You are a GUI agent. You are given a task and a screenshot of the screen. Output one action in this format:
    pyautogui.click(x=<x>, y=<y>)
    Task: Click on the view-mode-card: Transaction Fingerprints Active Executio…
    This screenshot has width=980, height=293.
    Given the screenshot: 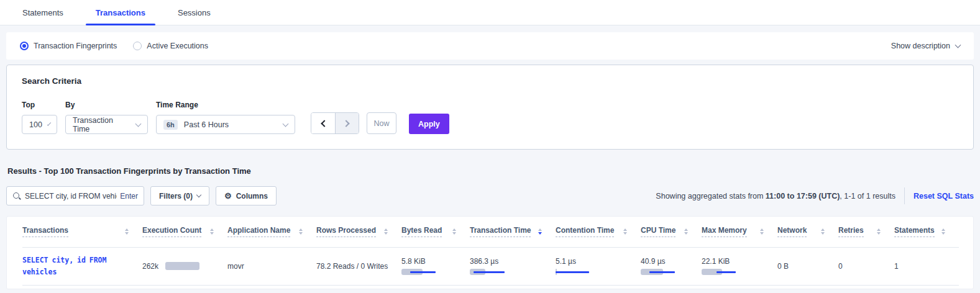 What is the action you would take?
    pyautogui.click(x=490, y=46)
    